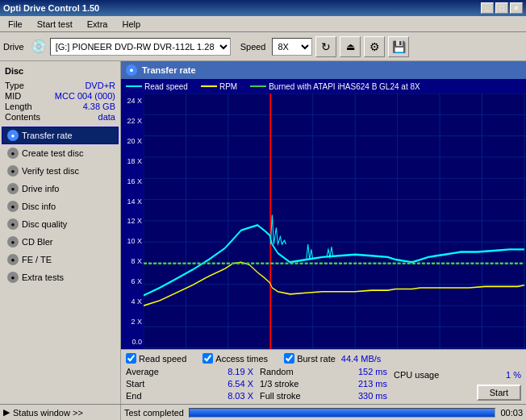  I want to click on stats-col-right: CPU usage 1 % Start, so click(457, 385).